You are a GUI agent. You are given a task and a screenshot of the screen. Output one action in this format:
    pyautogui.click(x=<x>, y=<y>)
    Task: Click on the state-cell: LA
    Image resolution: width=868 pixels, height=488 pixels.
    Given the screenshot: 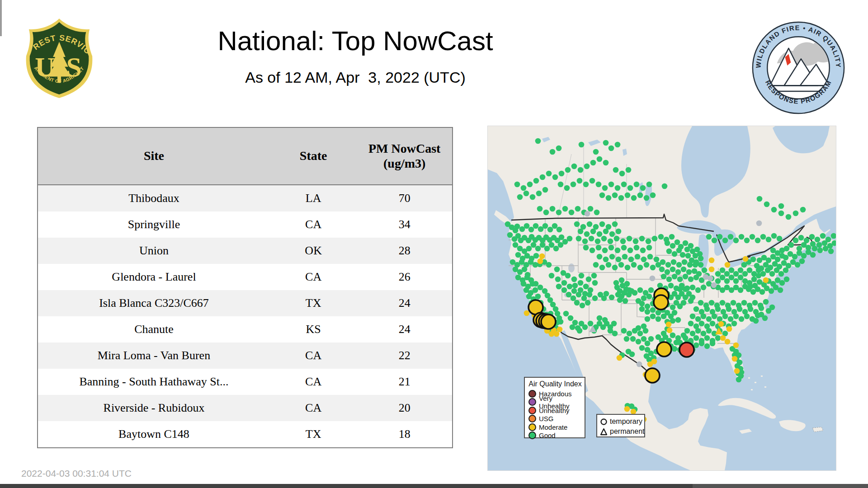 What is the action you would take?
    pyautogui.click(x=313, y=198)
    